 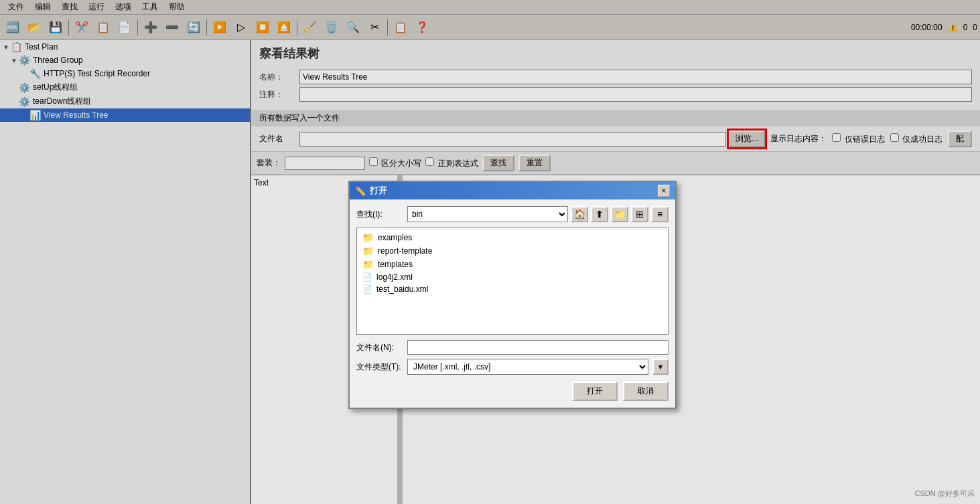 What do you see at coordinates (367, 277) in the screenshot?
I see `file-icon-log4j2: 📄` at bounding box center [367, 277].